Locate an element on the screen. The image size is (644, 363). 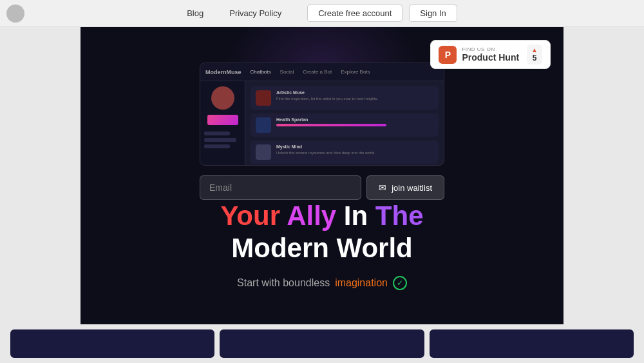
hero-word-the: The is located at coordinates (399, 215).